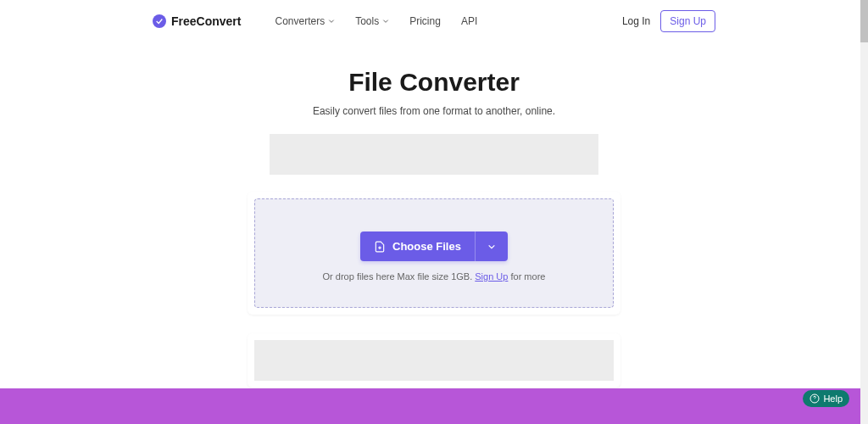 This screenshot has width=868, height=424. Describe the element at coordinates (865, 212) in the screenshot. I see `scrollbar` at that location.